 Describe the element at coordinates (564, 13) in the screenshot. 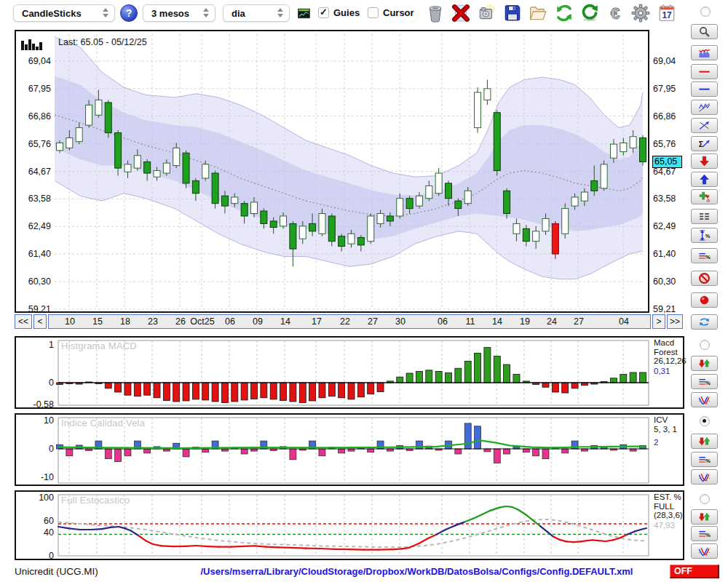

I see `refresh-icon` at that location.